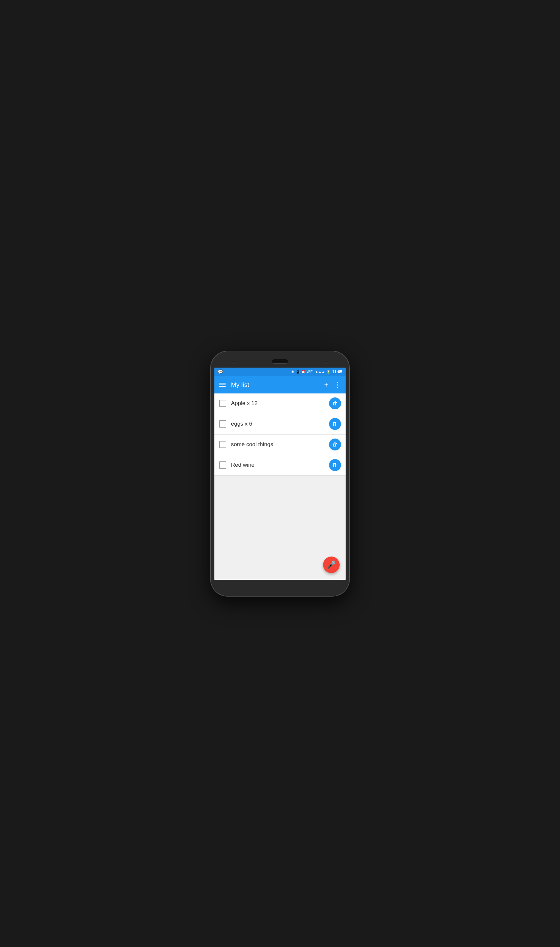 The image size is (560, 947). Describe the element at coordinates (278, 424) in the screenshot. I see `item-text-2: eggs x 6` at that location.